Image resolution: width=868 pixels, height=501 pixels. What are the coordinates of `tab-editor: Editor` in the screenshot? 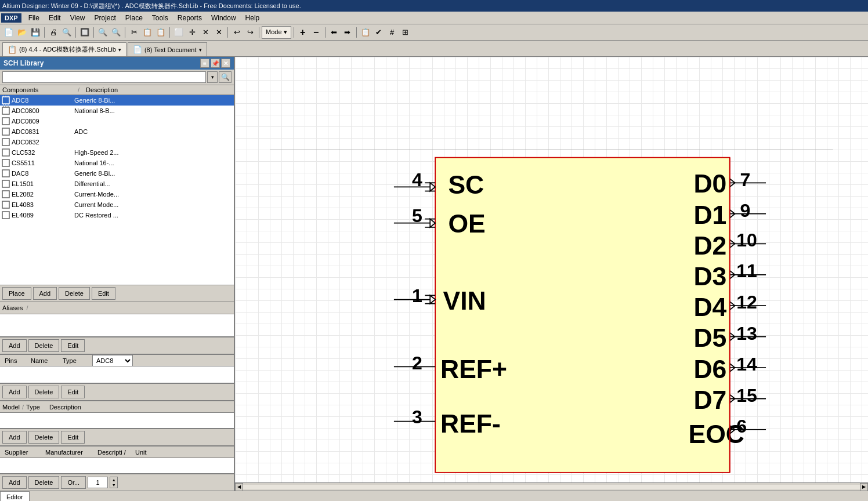 It's located at (15, 496).